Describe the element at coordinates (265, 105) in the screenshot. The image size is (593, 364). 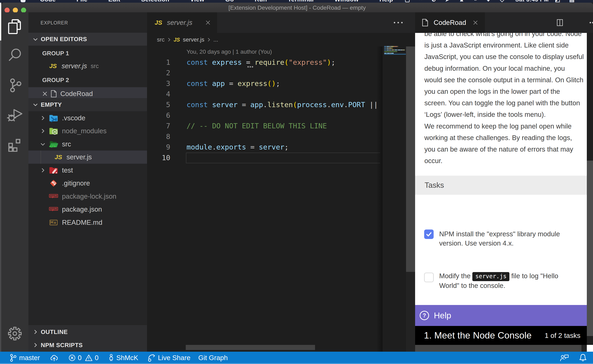
I see `5-1-label: .` at that location.